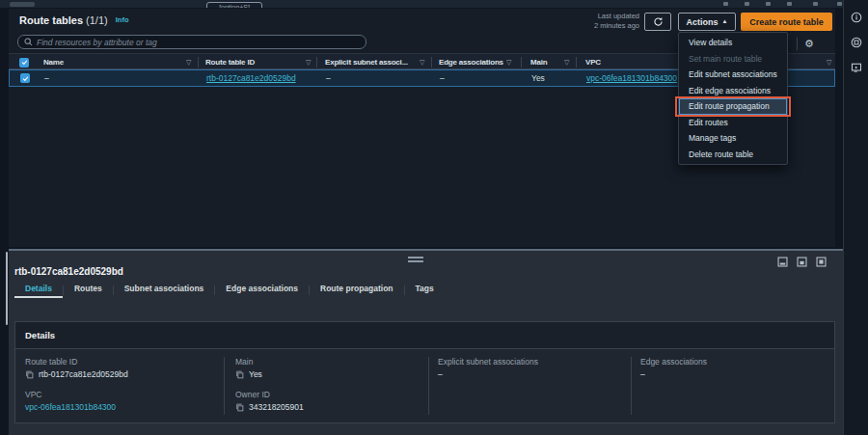 The width and height of the screenshot is (868, 435). Describe the element at coordinates (89, 289) in the screenshot. I see `tab-routes: Routes` at that location.